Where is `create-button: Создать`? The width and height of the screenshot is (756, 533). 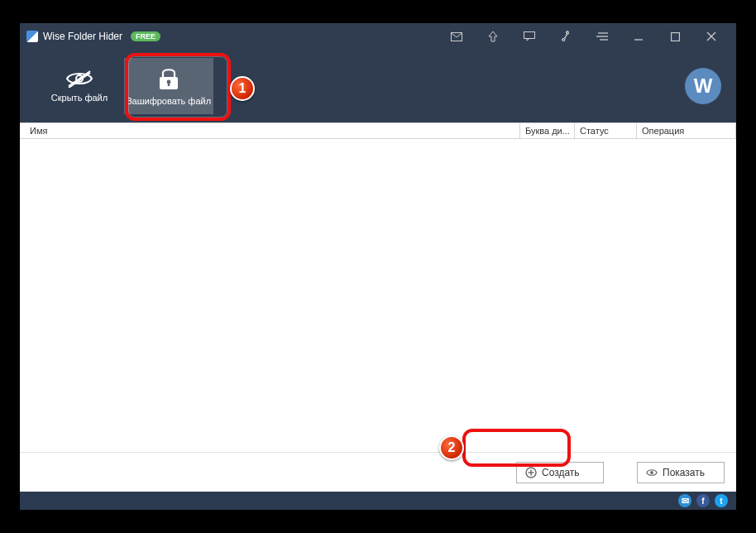
create-button: Создать is located at coordinates (560, 473).